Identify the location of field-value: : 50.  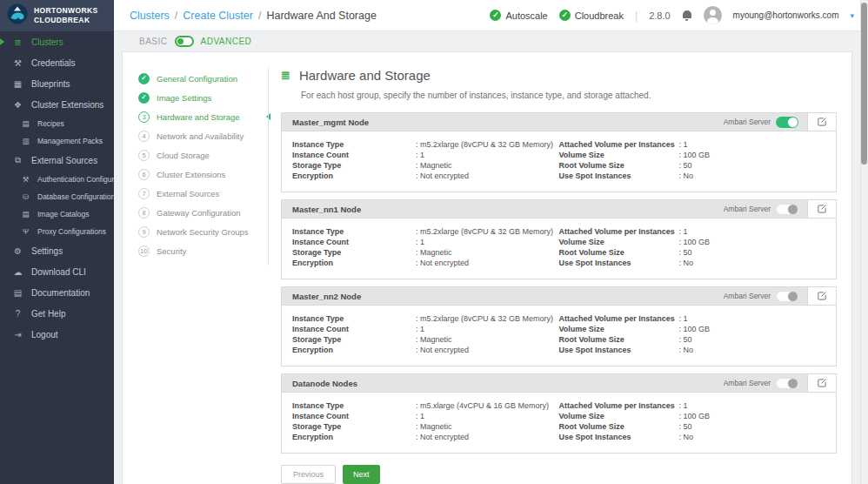
(685, 165).